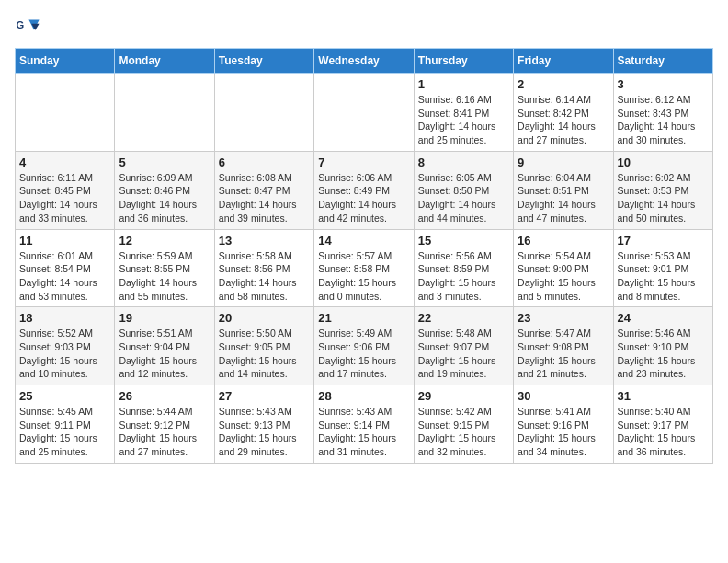  What do you see at coordinates (664, 396) in the screenshot?
I see `day-number: 31` at bounding box center [664, 396].